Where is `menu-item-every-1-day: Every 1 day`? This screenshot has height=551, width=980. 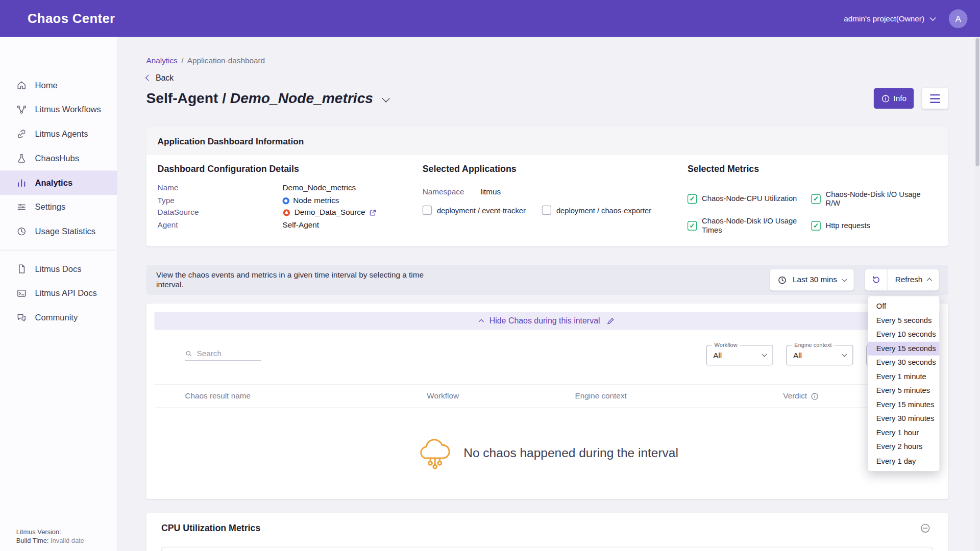
menu-item-every-1-day: Every 1 day is located at coordinates (904, 461).